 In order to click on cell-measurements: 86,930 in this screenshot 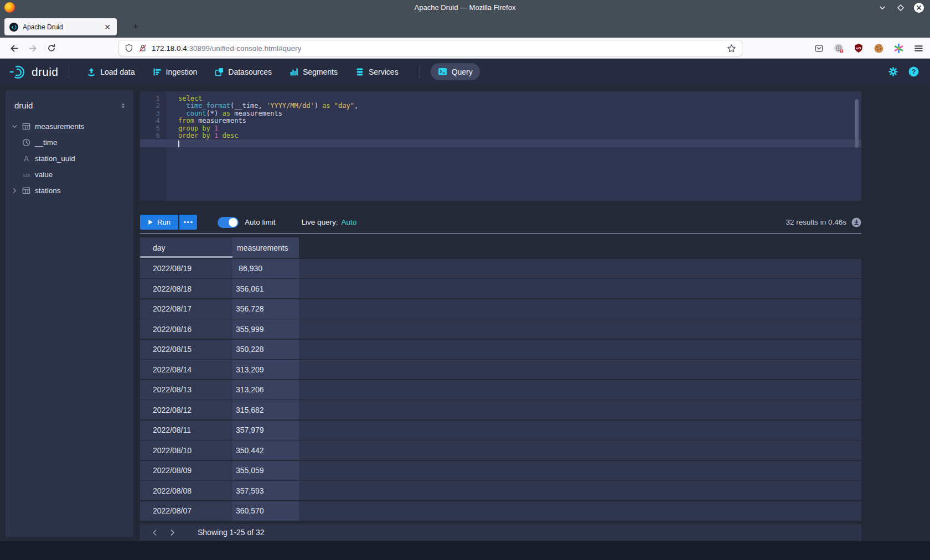, I will do `click(266, 269)`.